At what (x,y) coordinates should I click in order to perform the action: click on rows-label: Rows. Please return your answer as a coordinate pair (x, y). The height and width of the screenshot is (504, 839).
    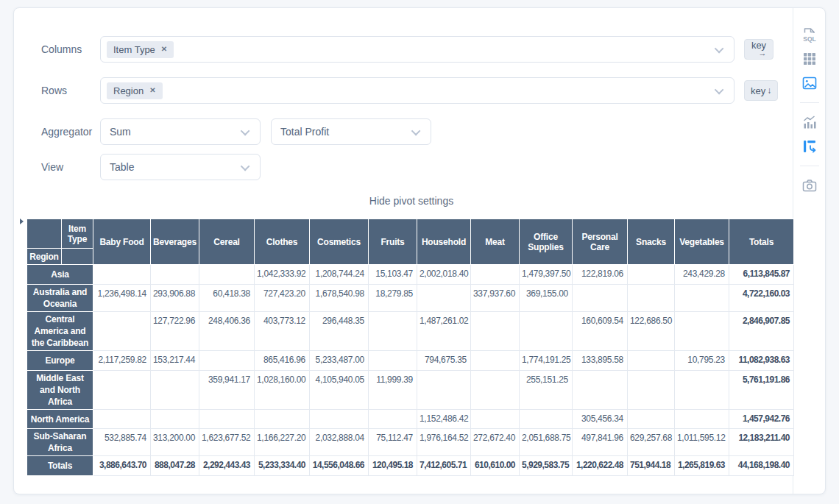
    Looking at the image, I should click on (71, 90).